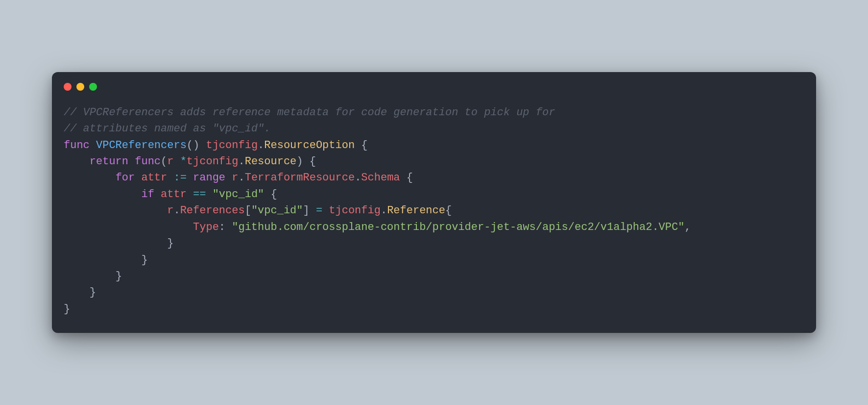  Describe the element at coordinates (199, 194) in the screenshot. I see `op-eq: ==` at that location.